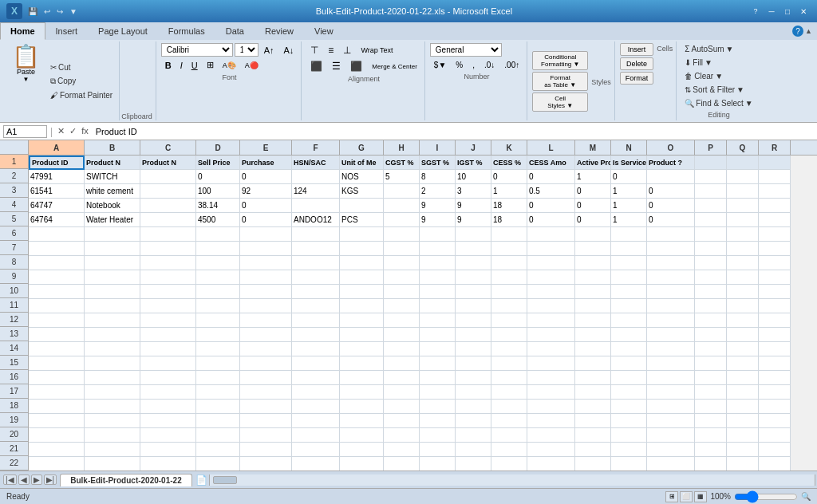  Describe the element at coordinates (509, 163) in the screenshot. I see `cell-1-11: CESS %` at that location.